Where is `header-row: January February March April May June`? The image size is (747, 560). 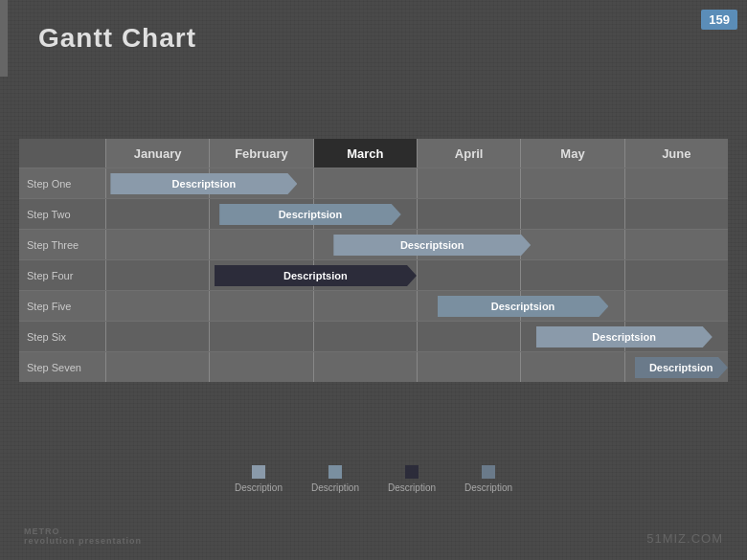
header-row: January February March April May June is located at coordinates (374, 153).